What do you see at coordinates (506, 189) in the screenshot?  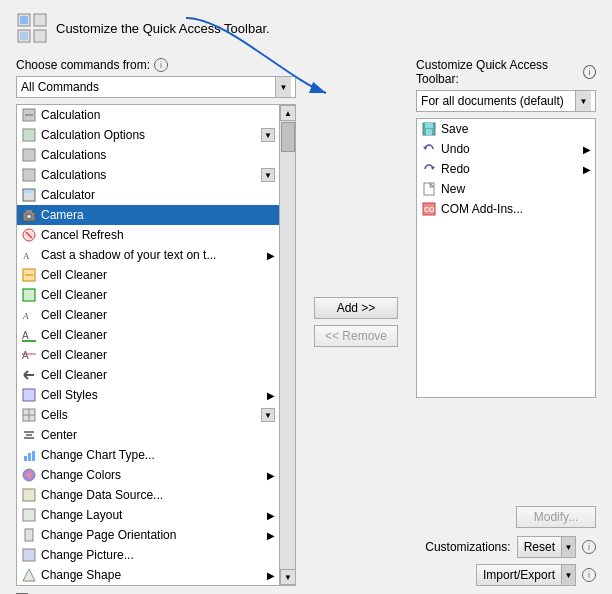 I see `right-list-item: New` at bounding box center [506, 189].